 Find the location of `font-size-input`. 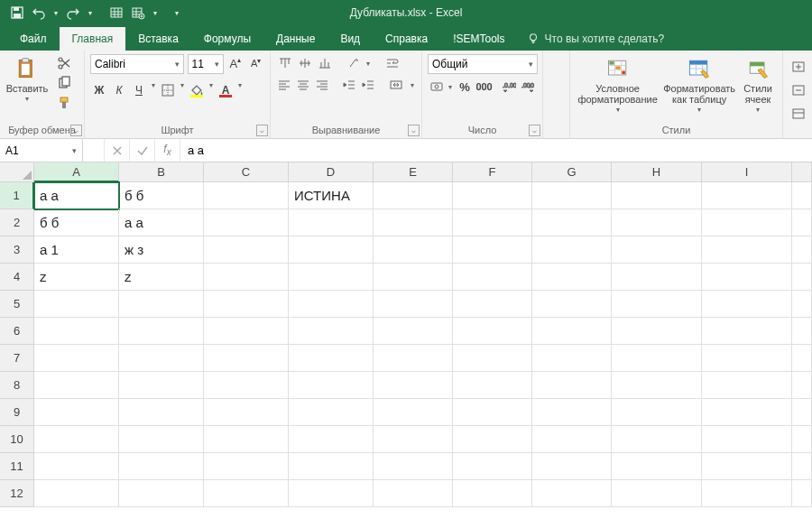

font-size-input is located at coordinates (202, 64).